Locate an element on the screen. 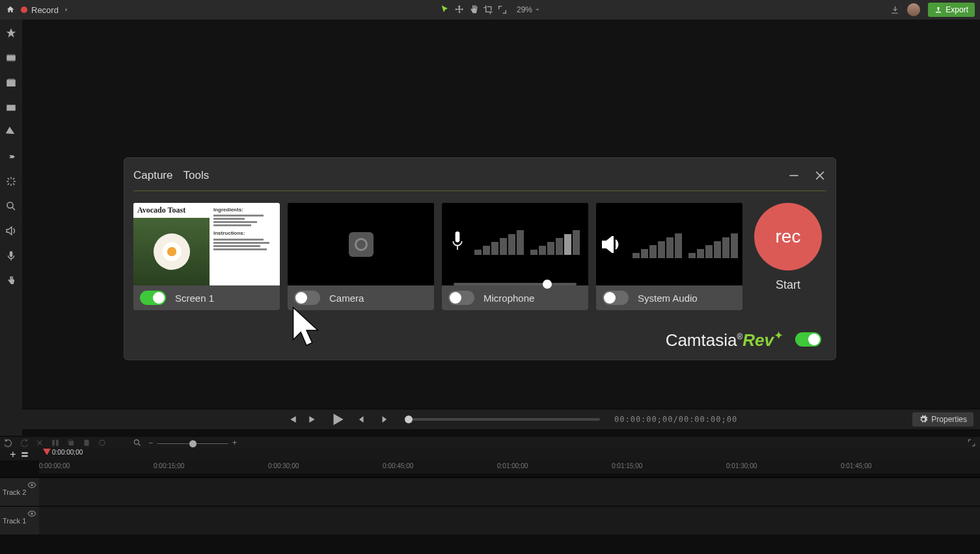 This screenshot has height=554, width=980. timeline-track-2: Track 2 is located at coordinates (490, 492).